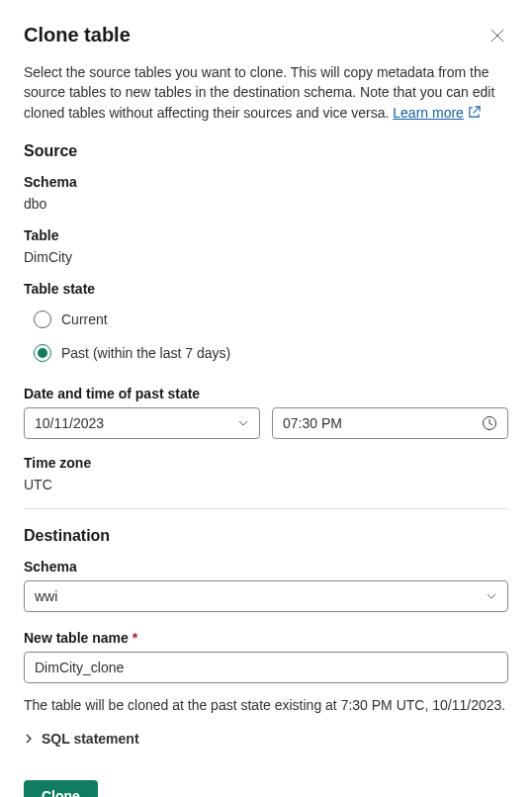 The image size is (532, 797). I want to click on learn-more-link: Learn more, so click(437, 113).